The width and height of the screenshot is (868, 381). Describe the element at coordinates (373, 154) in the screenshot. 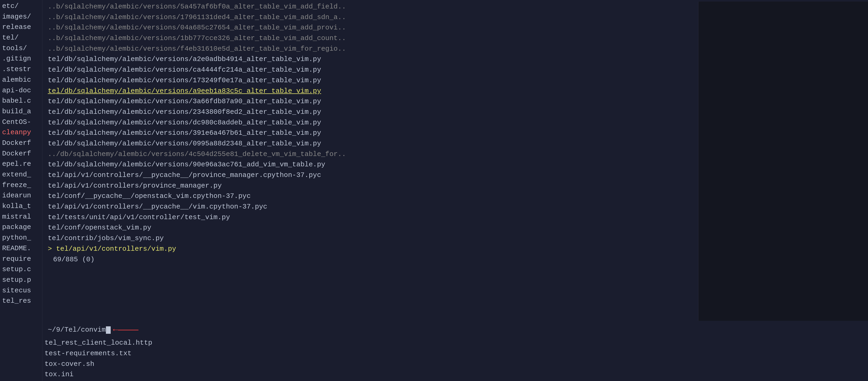

I see `result-line: ../db/sqlalchemy/alembic/versions/4c504d…` at that location.